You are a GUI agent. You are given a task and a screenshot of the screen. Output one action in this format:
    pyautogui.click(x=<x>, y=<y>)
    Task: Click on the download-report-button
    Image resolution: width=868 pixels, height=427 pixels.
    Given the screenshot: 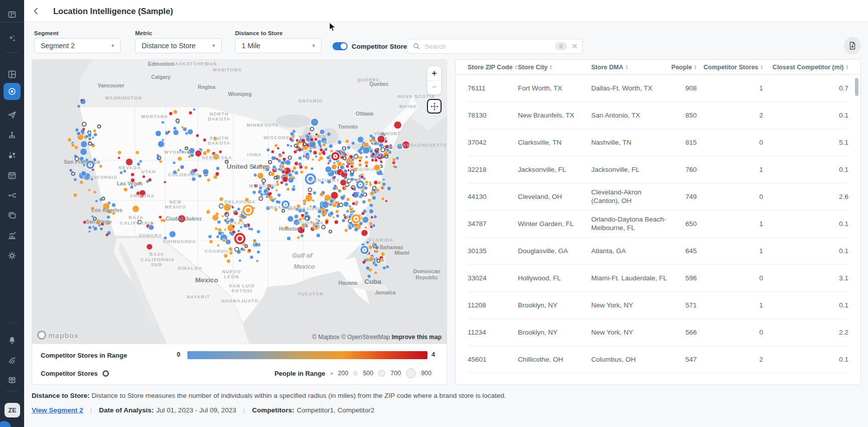 What is the action you would take?
    pyautogui.click(x=852, y=46)
    